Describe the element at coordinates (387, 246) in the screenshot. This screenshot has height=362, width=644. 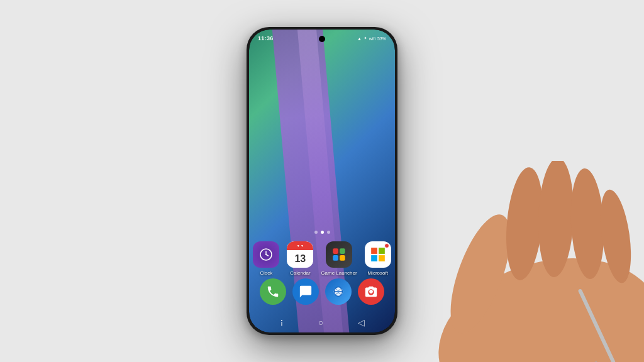
I see `microsoft-notification-dot` at that location.